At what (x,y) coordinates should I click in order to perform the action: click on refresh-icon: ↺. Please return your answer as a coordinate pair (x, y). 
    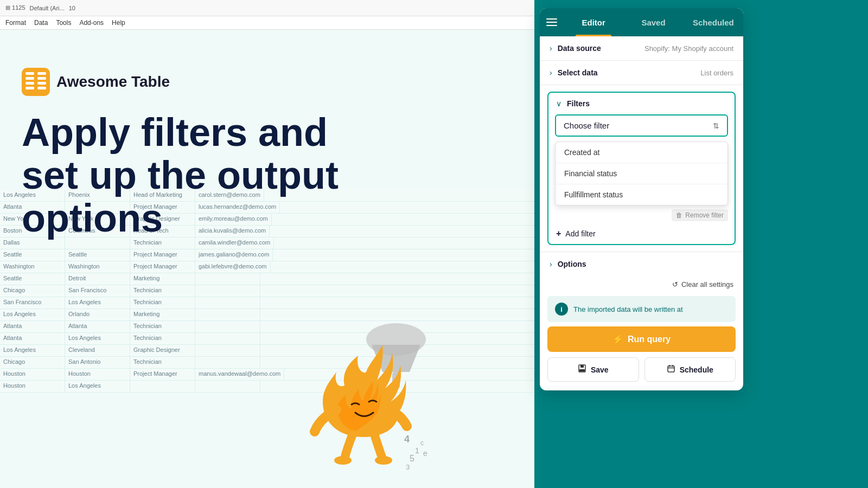
    Looking at the image, I should click on (675, 284).